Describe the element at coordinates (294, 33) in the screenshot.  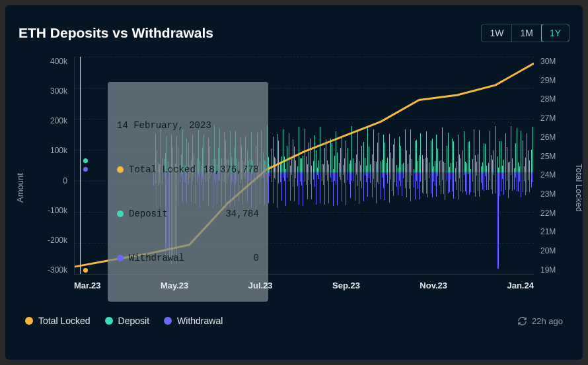
I see `panel-header: ETH Deposits vs Withdrawals 1W 1M 1Y` at that location.